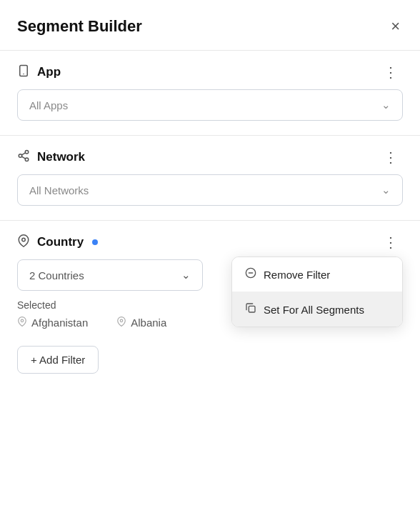 The image size is (420, 523). I want to click on selected-label: Selected, so click(36, 305).